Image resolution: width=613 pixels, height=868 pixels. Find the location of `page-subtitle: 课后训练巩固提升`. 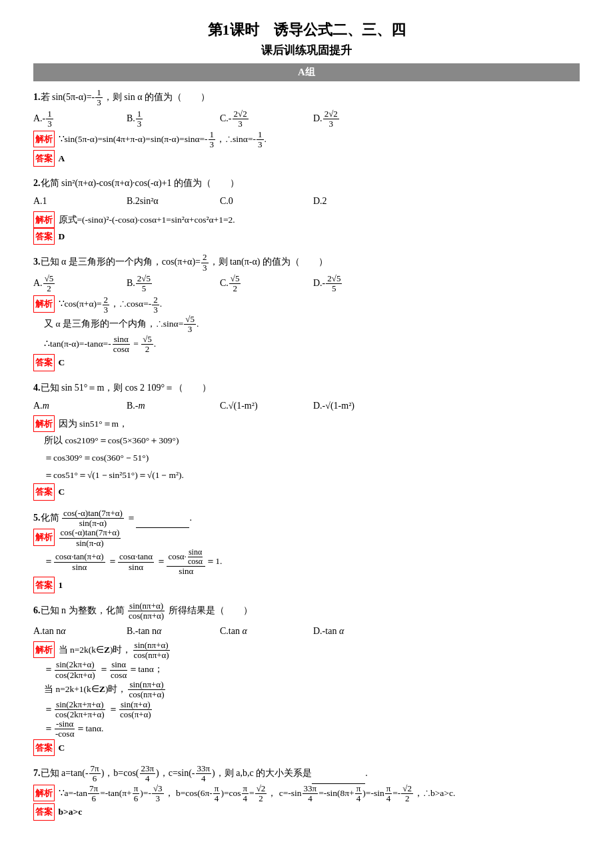

page-subtitle: 课后训练巩固提升 is located at coordinates (306, 51).